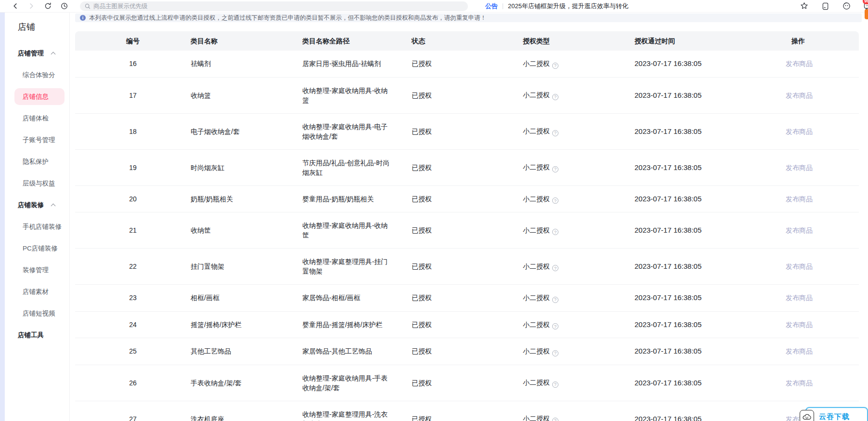 Image resolution: width=868 pixels, height=421 pixels. I want to click on sidebar-item: 手机店铺装修, so click(37, 226).